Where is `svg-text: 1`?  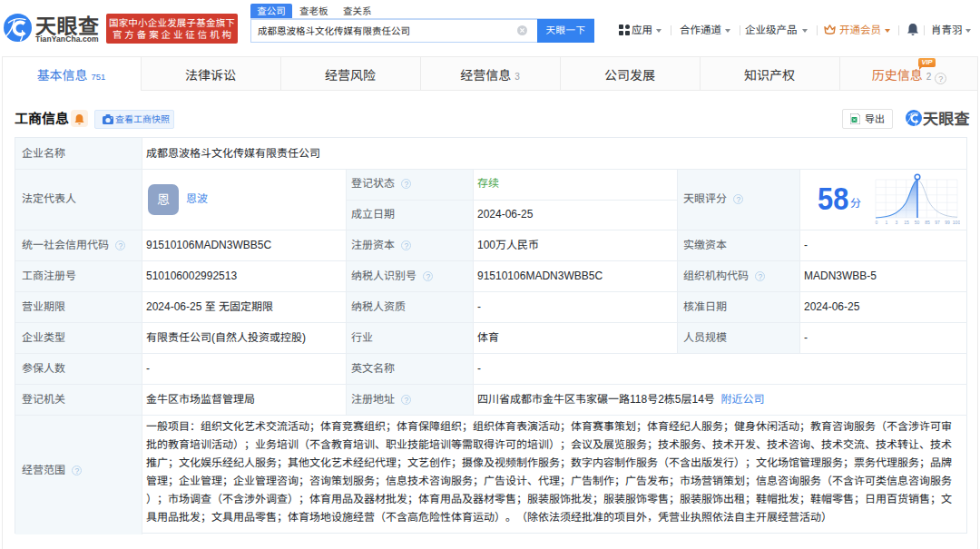
svg-text: 1 is located at coordinates (887, 222).